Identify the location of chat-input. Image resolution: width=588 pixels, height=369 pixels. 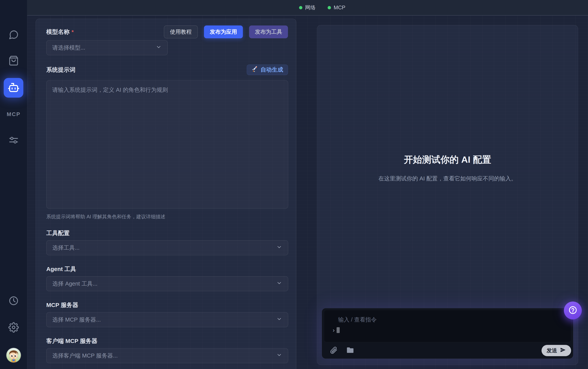
(448, 326).